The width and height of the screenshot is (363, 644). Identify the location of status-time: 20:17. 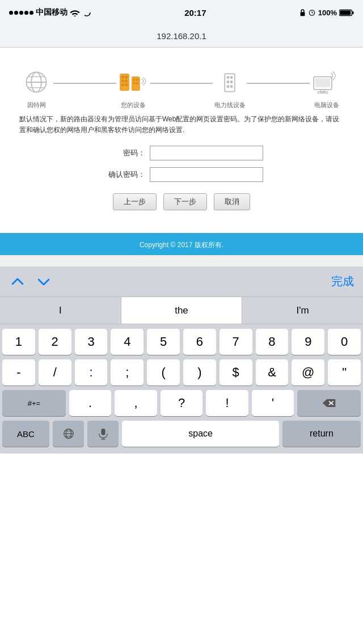
(195, 12).